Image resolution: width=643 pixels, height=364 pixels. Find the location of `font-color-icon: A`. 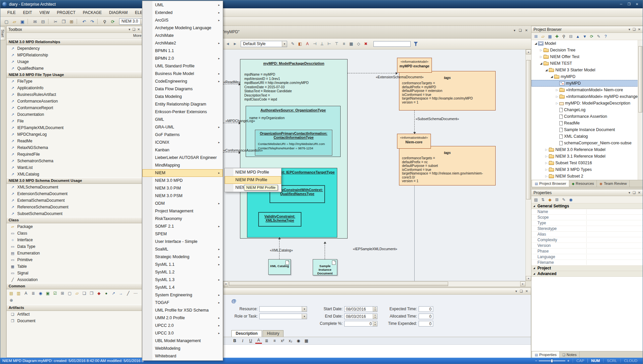

font-color-icon: A is located at coordinates (307, 44).